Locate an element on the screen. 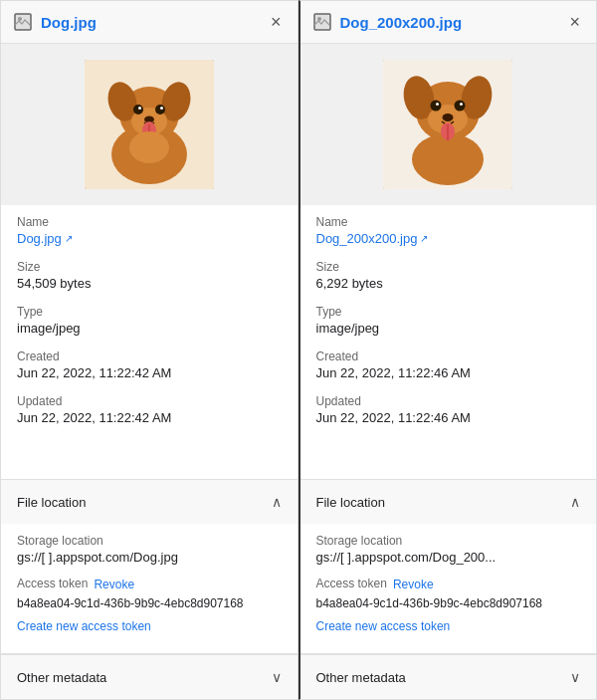 Image resolution: width=597 pixels, height=700 pixels. size-value-1: 54,509 bytes is located at coordinates (149, 283).